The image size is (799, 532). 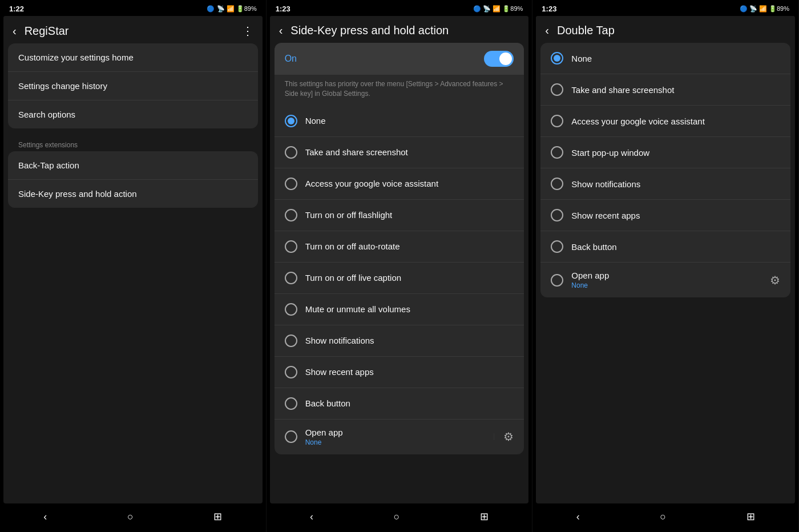 What do you see at coordinates (133, 58) in the screenshot?
I see `list-item-customize: Customize your settings home` at bounding box center [133, 58].